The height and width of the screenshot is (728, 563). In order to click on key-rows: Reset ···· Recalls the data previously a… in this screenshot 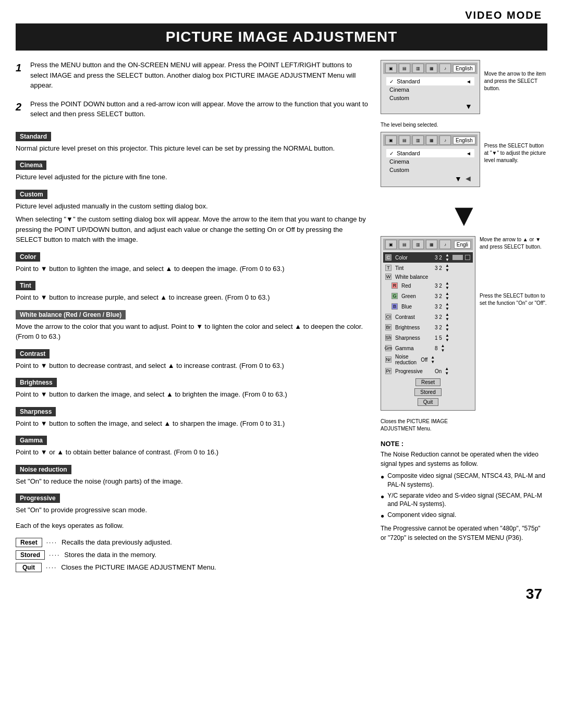, I will do `click(192, 555)`.